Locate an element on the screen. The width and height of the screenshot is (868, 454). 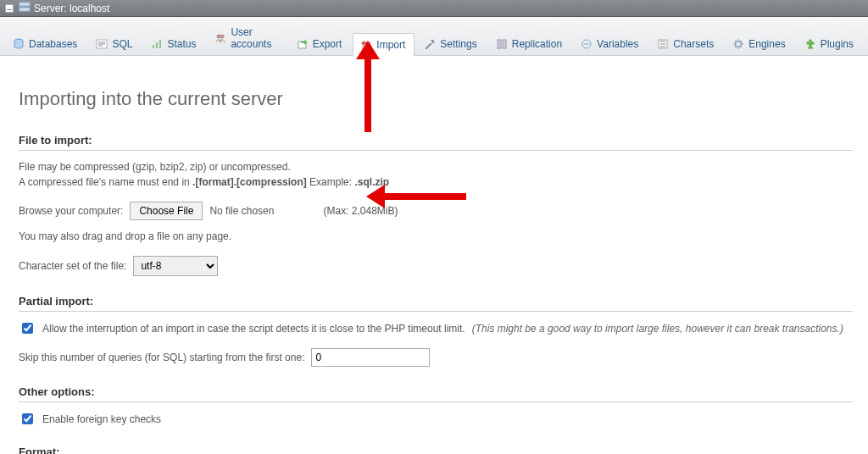
tab-label: Variables is located at coordinates (617, 44).